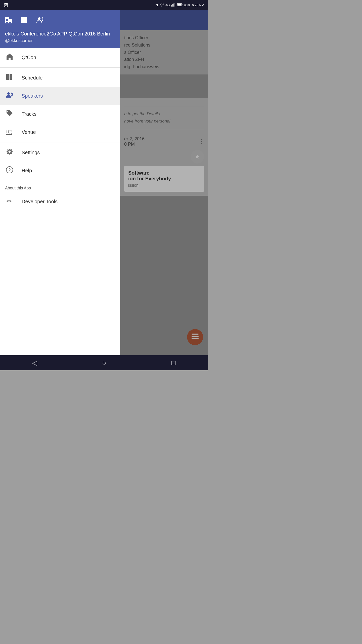 The width and height of the screenshot is (362, 644). What do you see at coordinates (60, 34) in the screenshot?
I see `app-name: ekke's Conference2Go APP QtCon 2016 Berl…` at bounding box center [60, 34].